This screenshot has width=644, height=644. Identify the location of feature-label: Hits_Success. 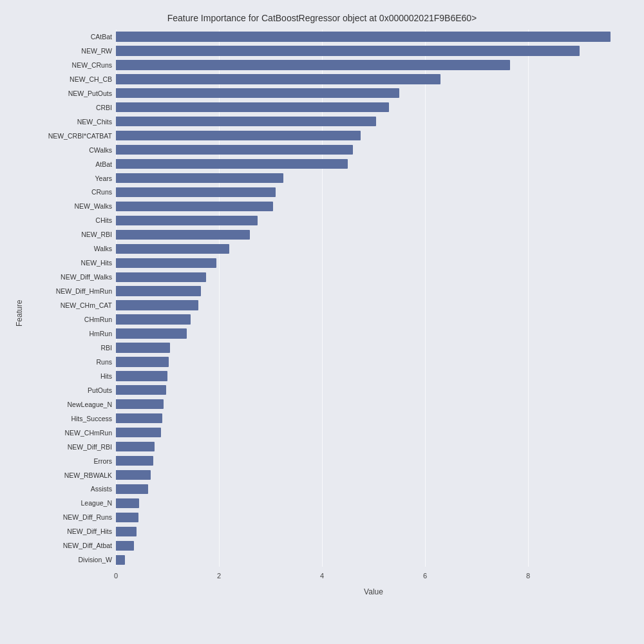
(71, 419).